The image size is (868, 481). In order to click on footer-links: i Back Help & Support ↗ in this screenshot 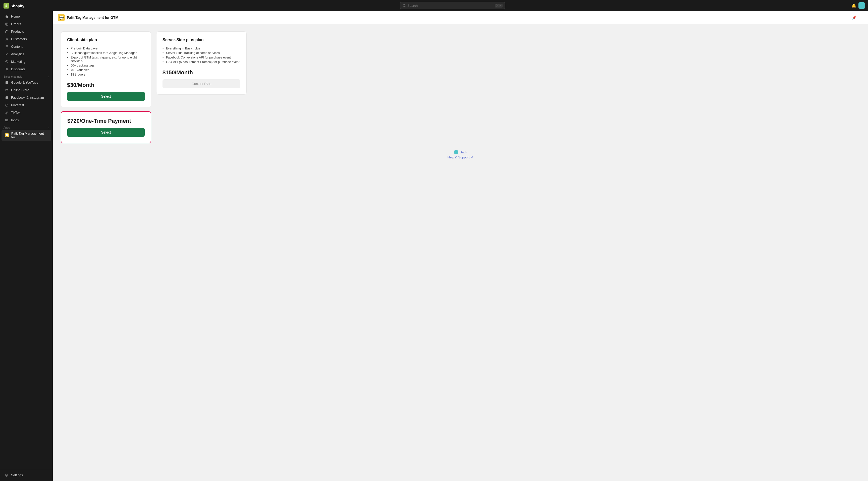, I will do `click(460, 154)`.